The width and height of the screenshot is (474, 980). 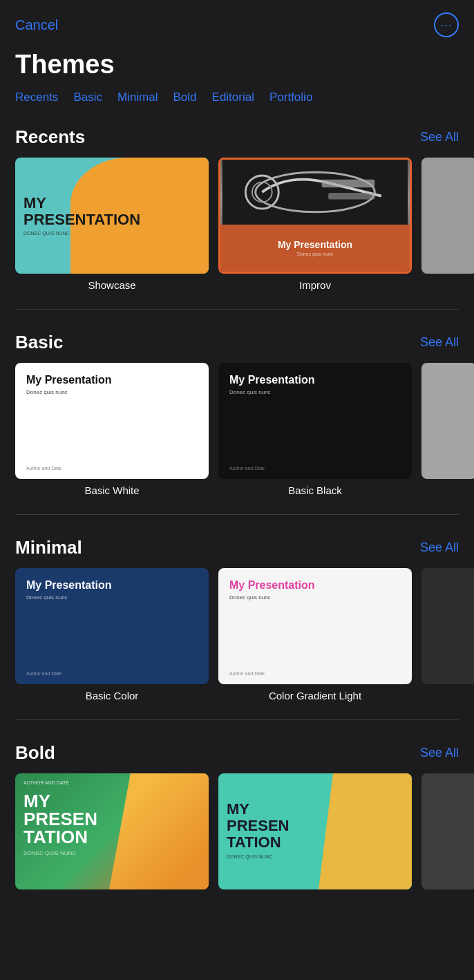 I want to click on basic-white-title: My Presentation, so click(x=112, y=380).